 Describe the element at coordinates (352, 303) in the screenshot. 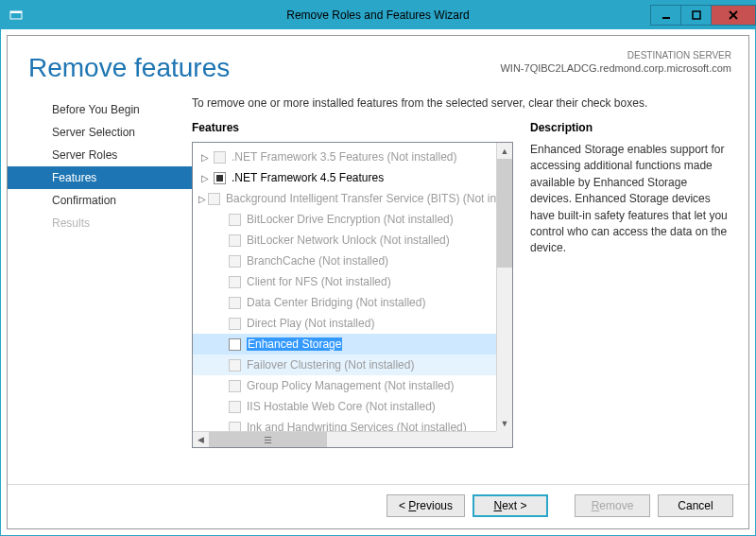

I see `feature-row: Data Center Bridging (Not installed)` at that location.